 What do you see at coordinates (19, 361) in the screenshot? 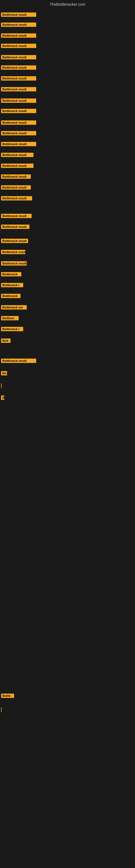
I see `bottleneck-bar-30: Bottleneck result` at bounding box center [19, 361].